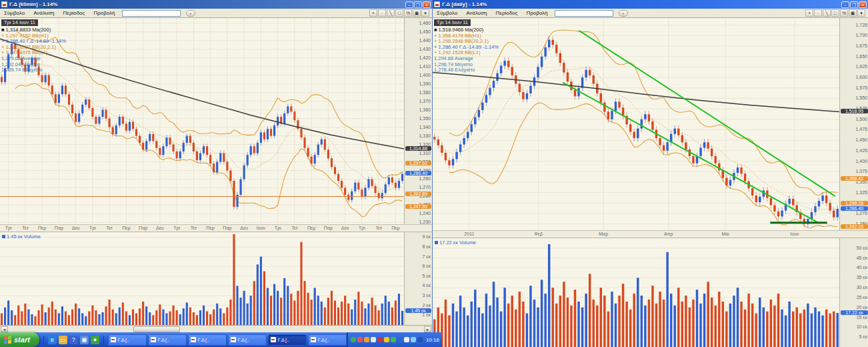 This screenshot has width=868, height=347. What do you see at coordinates (467, 71) in the screenshot?
I see `legend-item: 1,278.46 Ελάχιστο` at bounding box center [467, 71].